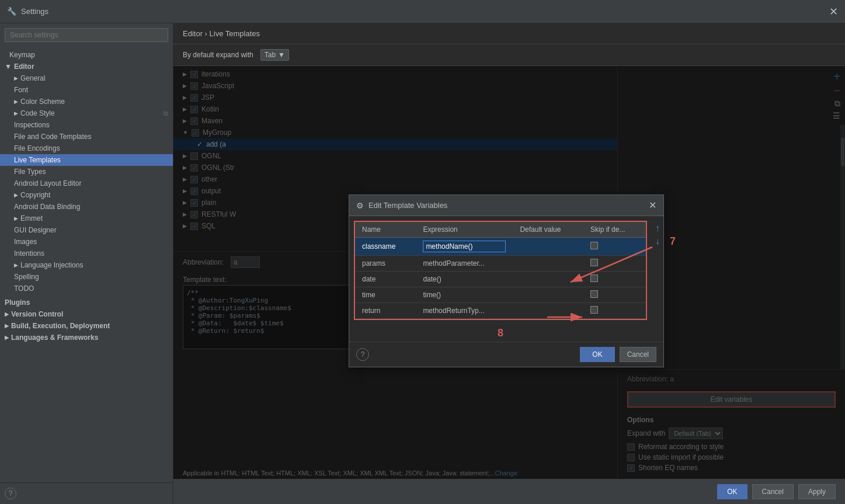  What do you see at coordinates (7, 314) in the screenshot?
I see `vc-arrow: ▶` at bounding box center [7, 314].